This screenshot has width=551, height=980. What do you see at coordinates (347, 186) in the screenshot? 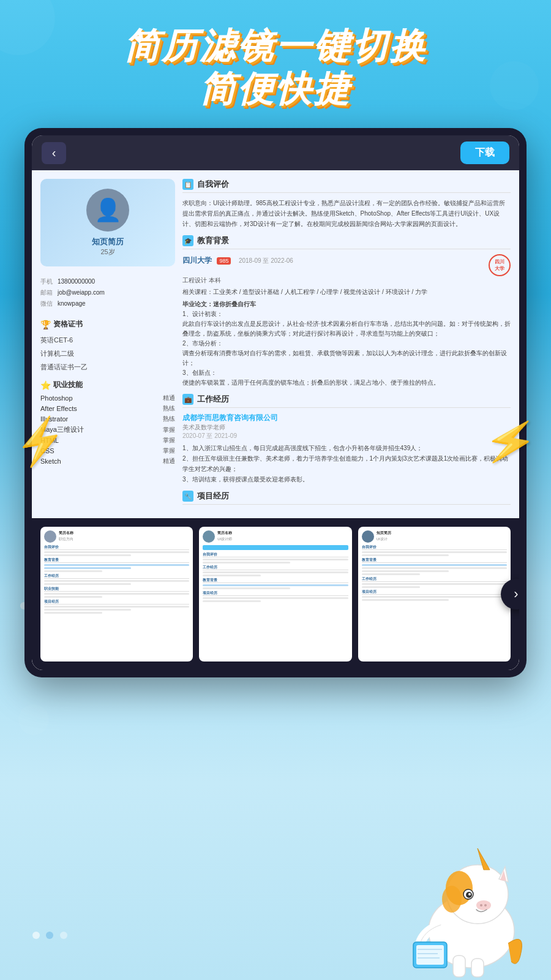
I see `self-eval-title: 📋 自我评价` at bounding box center [347, 186].